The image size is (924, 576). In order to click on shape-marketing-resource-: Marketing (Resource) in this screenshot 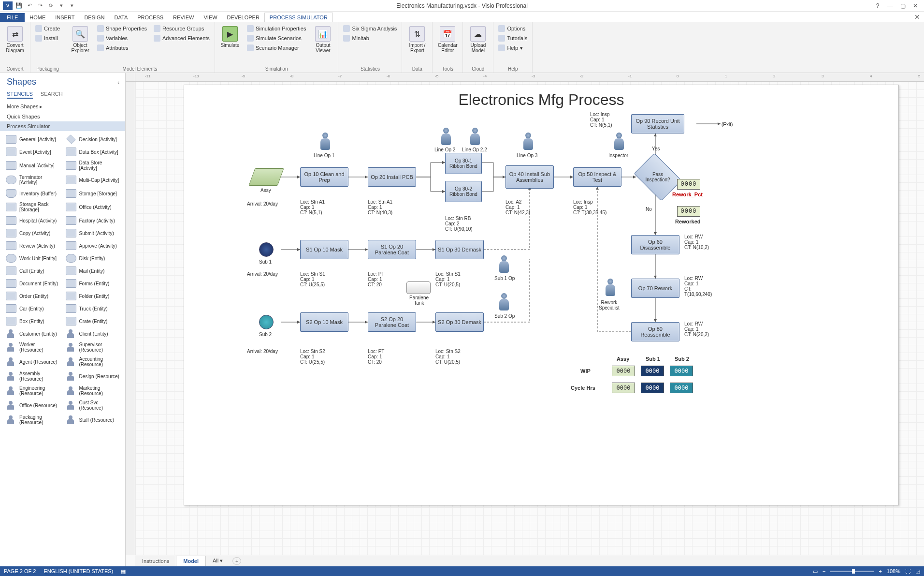, I will do `click(93, 391)`.